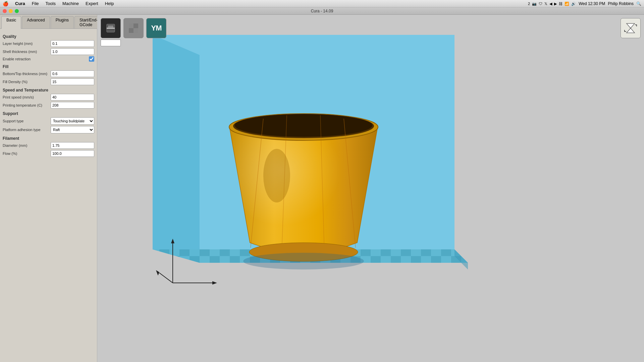  What do you see at coordinates (27, 121) in the screenshot?
I see `label-support-type: Support type` at bounding box center [27, 121].